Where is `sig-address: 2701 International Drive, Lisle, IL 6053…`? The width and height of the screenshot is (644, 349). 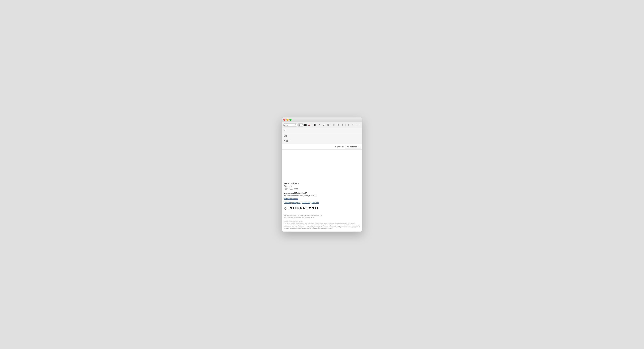
sig-address: 2701 International Drive, Lisle, IL 6053… is located at coordinates (322, 196).